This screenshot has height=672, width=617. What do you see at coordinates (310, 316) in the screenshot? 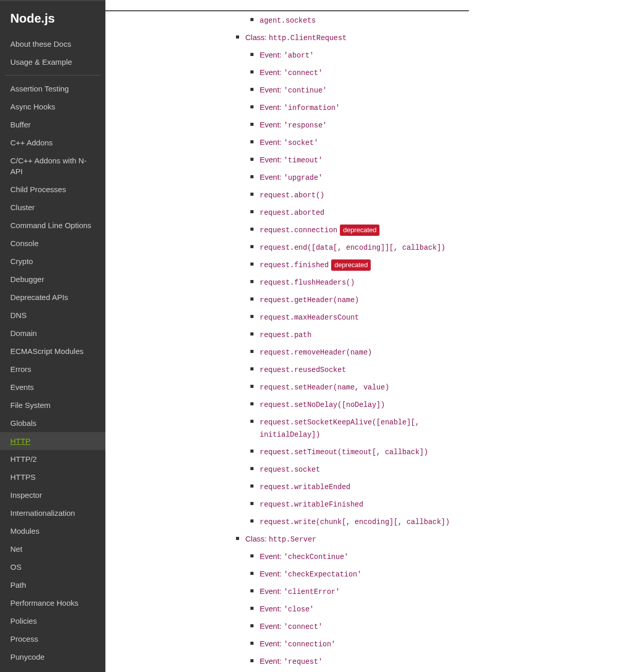
I see `toc-link: request.maxHeadersCount` at bounding box center [310, 316].